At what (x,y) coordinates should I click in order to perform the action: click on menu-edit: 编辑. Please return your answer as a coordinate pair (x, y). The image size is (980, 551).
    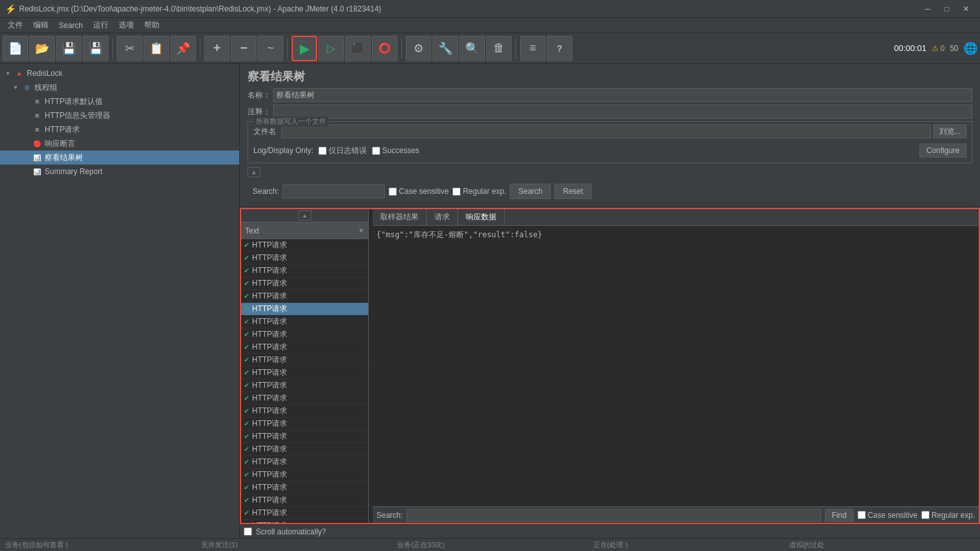
    Looking at the image, I should click on (41, 26).